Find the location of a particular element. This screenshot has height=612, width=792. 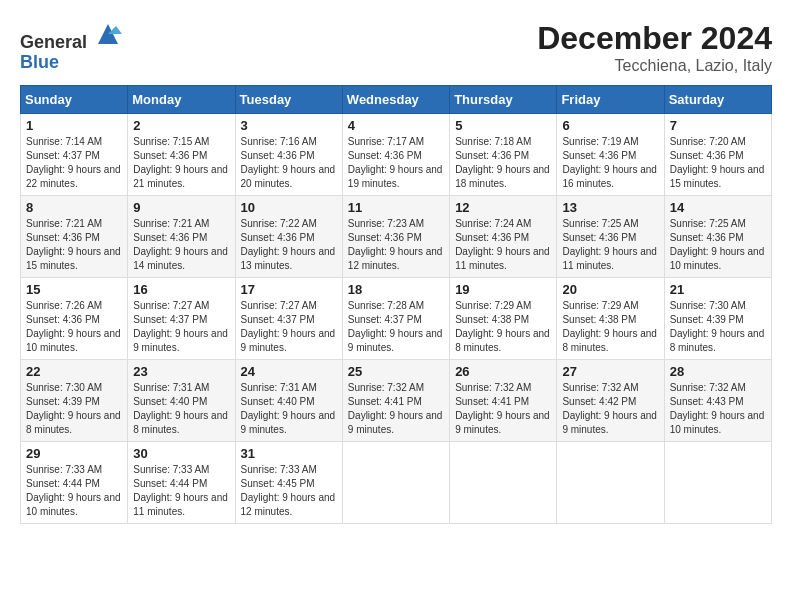

day-number: 23 is located at coordinates (181, 372).